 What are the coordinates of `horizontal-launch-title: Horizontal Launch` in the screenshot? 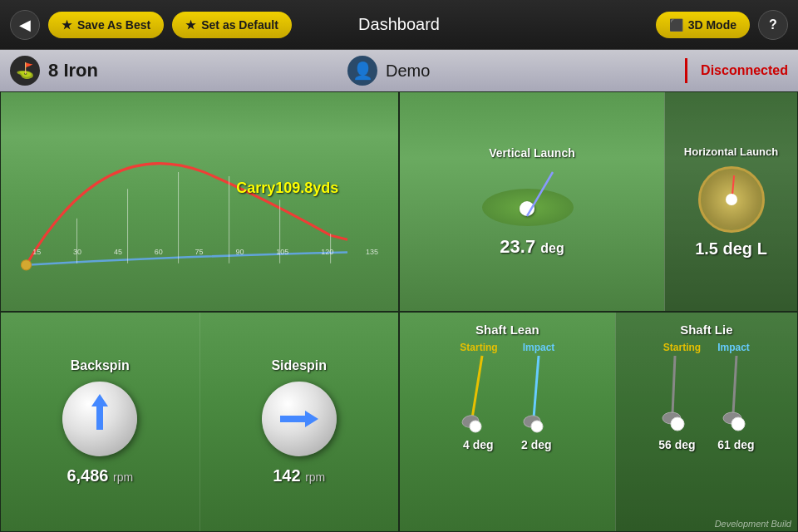 It's located at (732, 151).